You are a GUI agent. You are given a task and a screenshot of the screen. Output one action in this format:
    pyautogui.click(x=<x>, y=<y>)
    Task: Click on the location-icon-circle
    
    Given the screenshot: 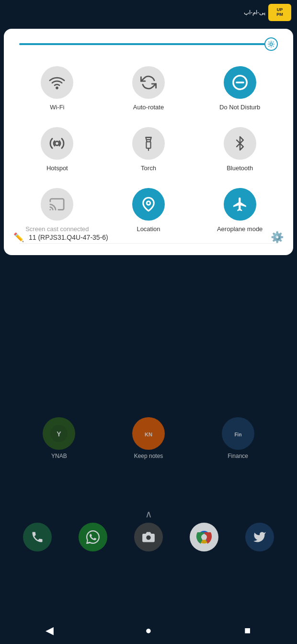 What is the action you would take?
    pyautogui.click(x=148, y=204)
    